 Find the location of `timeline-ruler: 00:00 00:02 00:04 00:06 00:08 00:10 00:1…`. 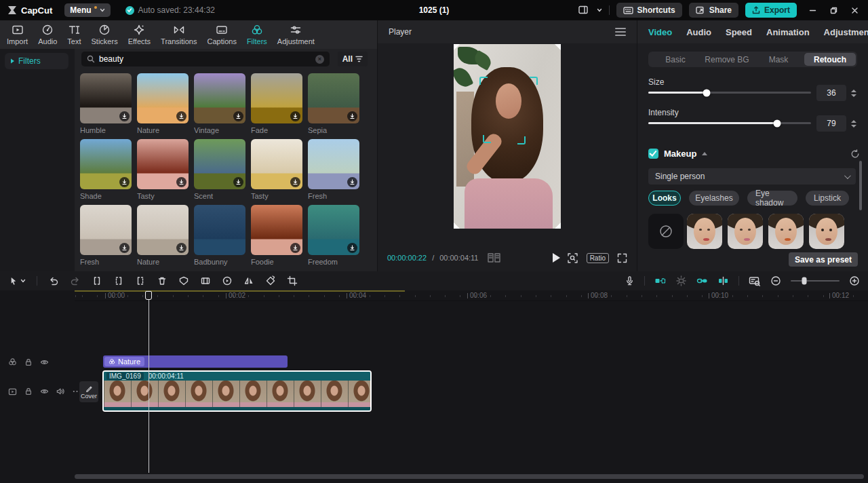

timeline-ruler: 00:00 00:02 00:04 00:06 00:08 00:10 00:1… is located at coordinates (471, 296).